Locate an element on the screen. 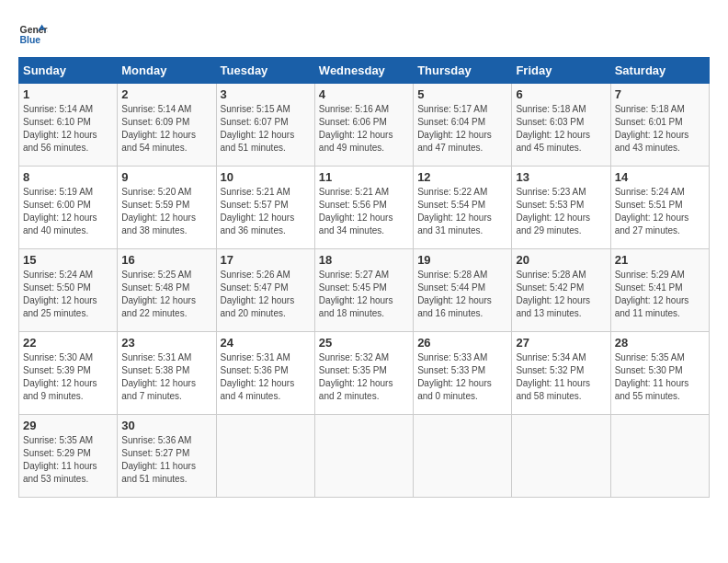 Image resolution: width=728 pixels, height=563 pixels. day-number: 30 is located at coordinates (166, 425).